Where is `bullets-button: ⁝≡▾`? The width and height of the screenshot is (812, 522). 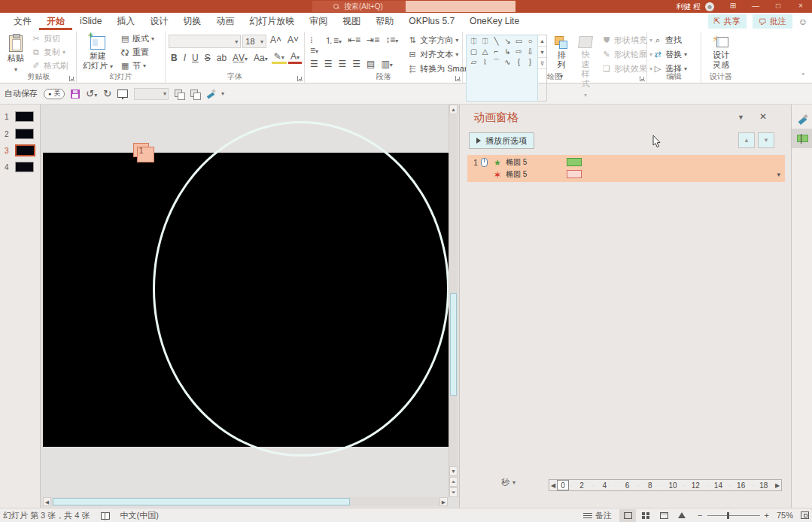
bullets-button: ⁝≡▾ is located at coordinates (315, 45).